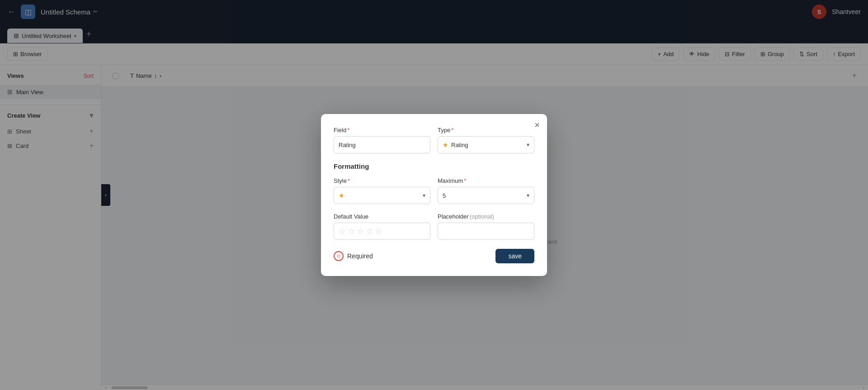  I want to click on maximum-field: Maximum* 5 ▾, so click(486, 191).